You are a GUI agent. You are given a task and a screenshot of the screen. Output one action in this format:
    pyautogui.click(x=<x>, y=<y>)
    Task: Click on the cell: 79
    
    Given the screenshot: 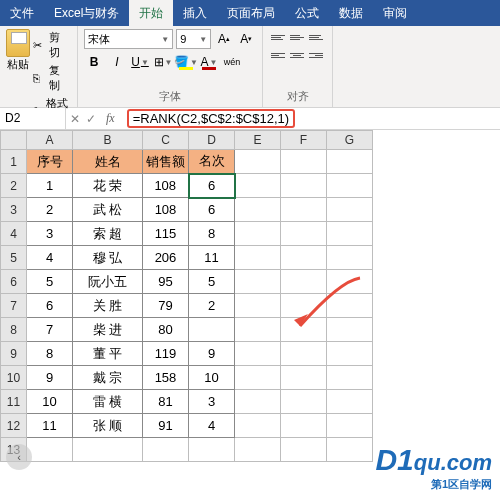 What is the action you would take?
    pyautogui.click(x=166, y=306)
    